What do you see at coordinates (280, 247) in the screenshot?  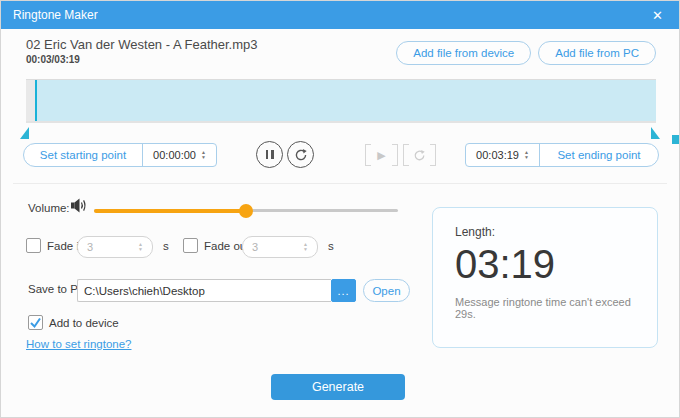 I see `fade-out-spinner: 3 ▲ ▼` at bounding box center [280, 247].